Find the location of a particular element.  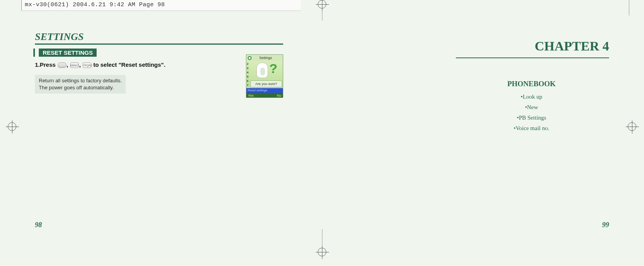

selected-menu-item: Reset settings is located at coordinates (265, 90).